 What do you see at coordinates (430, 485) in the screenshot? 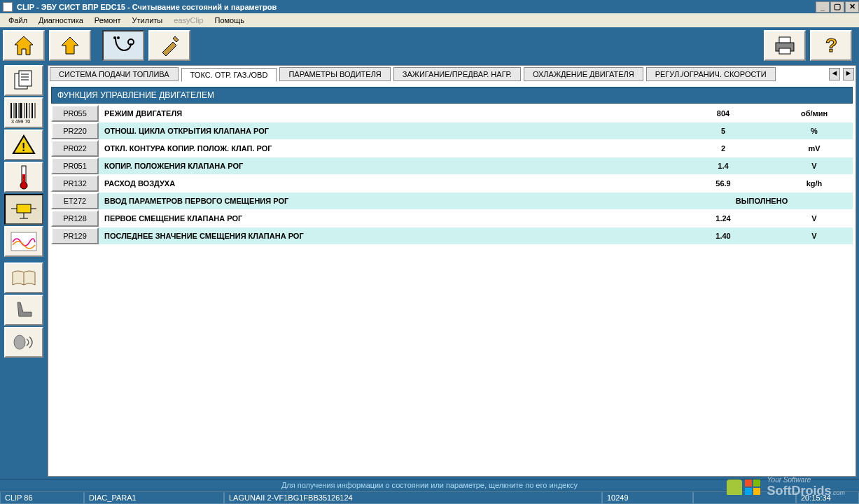
I see `hint-bar: Для получения информации о состоянии или…` at bounding box center [430, 485].